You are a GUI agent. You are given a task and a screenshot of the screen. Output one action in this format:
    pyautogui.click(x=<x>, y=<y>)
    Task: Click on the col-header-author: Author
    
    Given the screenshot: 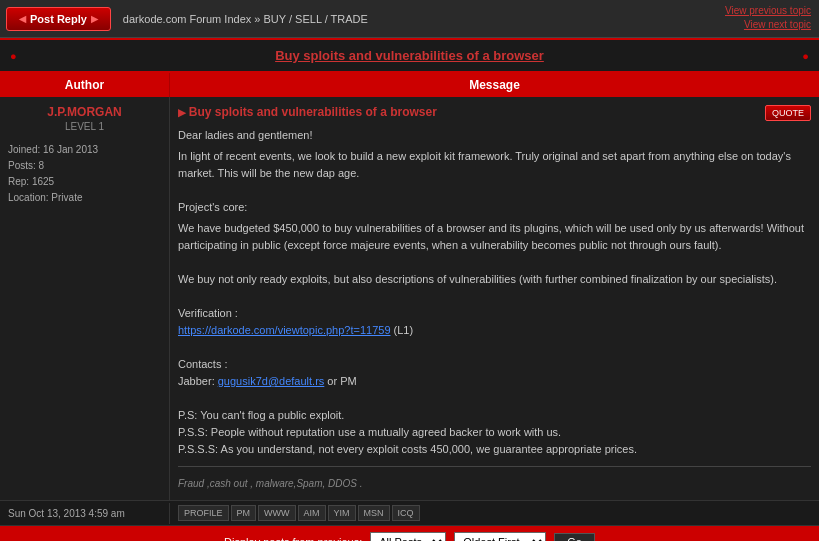 What is the action you would take?
    pyautogui.click(x=85, y=85)
    